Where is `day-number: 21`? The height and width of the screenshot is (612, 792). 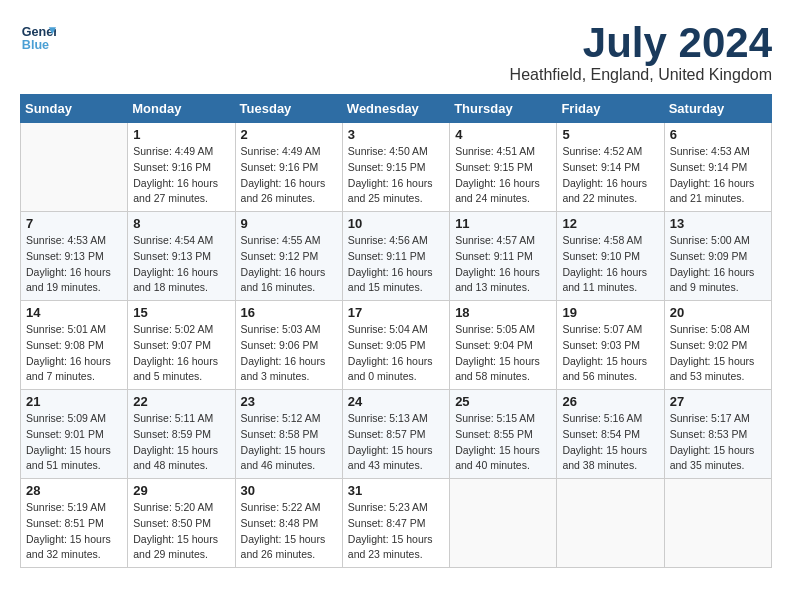 day-number: 21 is located at coordinates (74, 402).